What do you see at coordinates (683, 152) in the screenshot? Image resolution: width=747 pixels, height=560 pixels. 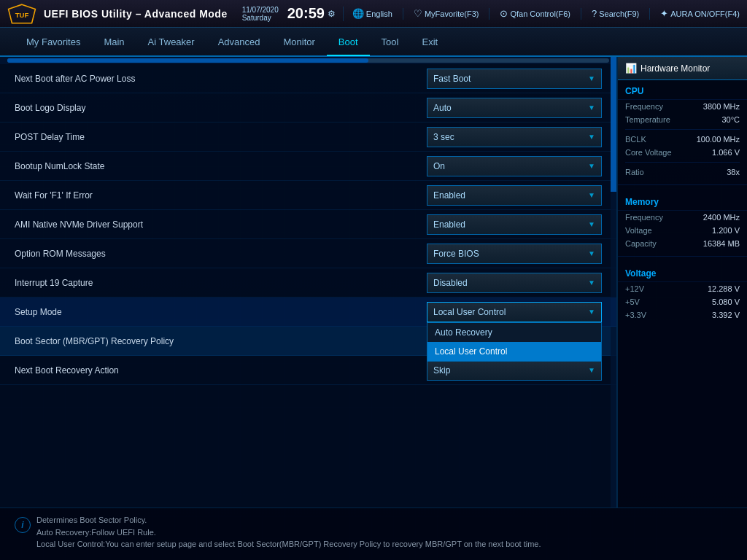 I see `hw-row-core-voltage: Core Voltage 1.066 V` at bounding box center [683, 152].